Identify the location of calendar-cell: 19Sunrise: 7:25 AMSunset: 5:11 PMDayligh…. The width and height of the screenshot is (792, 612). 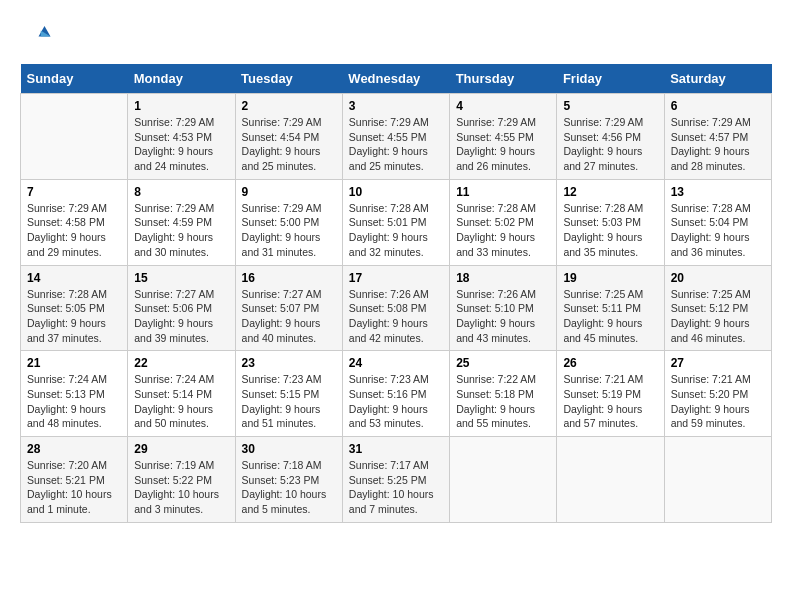
(610, 308).